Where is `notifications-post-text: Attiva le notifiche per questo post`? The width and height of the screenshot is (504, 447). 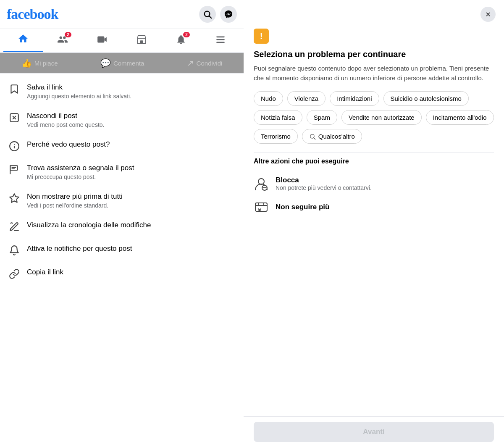 notifications-post-text: Attiva le notifiche per questo post is located at coordinates (79, 249).